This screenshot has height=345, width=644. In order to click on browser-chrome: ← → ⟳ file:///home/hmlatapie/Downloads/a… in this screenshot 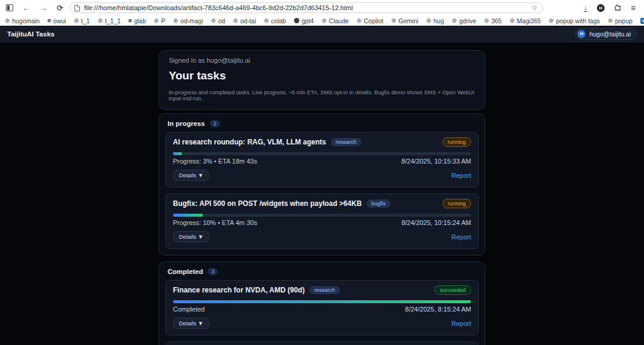, I will do `click(322, 13)`.